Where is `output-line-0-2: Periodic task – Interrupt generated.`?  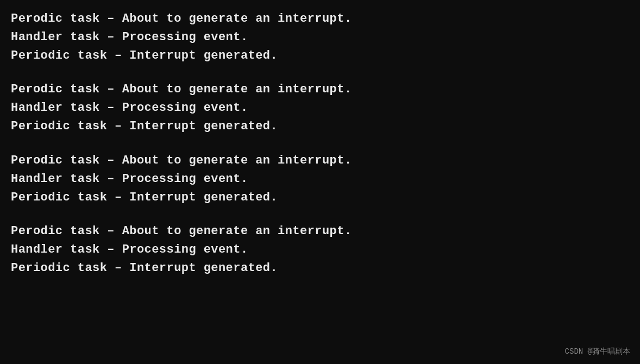 output-line-0-2: Periodic task – Interrupt generated. is located at coordinates (320, 56).